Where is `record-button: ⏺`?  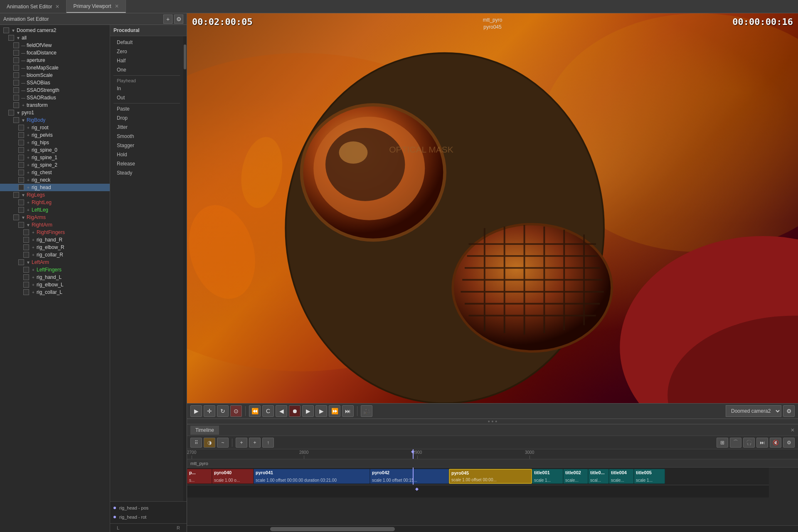 record-button: ⏺ is located at coordinates (295, 411).